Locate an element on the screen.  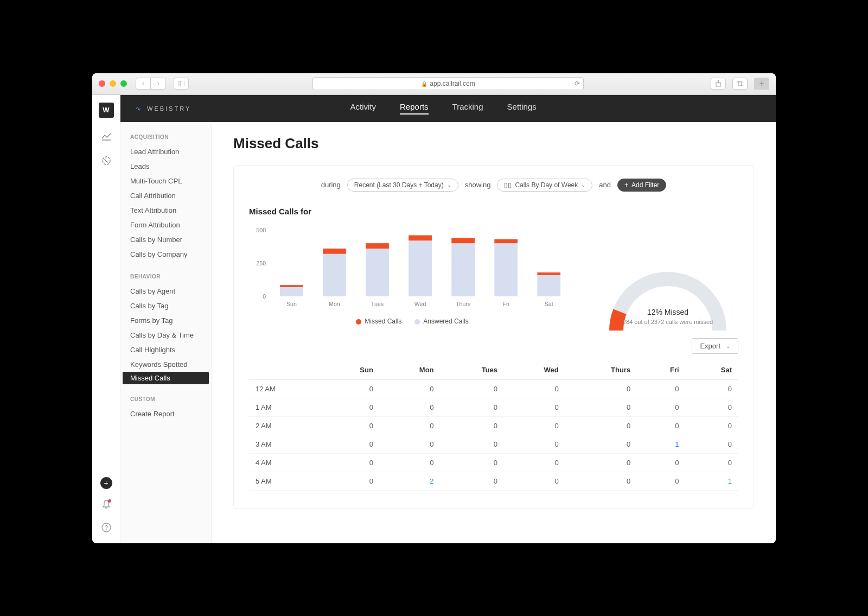
sidebar-item: Calls by Day & Time is located at coordinates (166, 335).